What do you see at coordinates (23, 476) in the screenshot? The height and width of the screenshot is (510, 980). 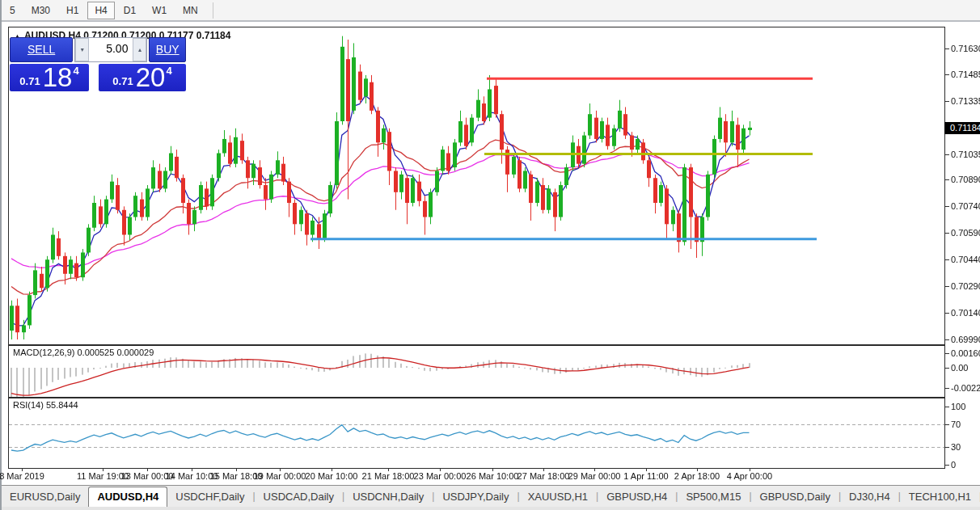 I see `date-axis-label: 8 Mar 2019` at bounding box center [23, 476].